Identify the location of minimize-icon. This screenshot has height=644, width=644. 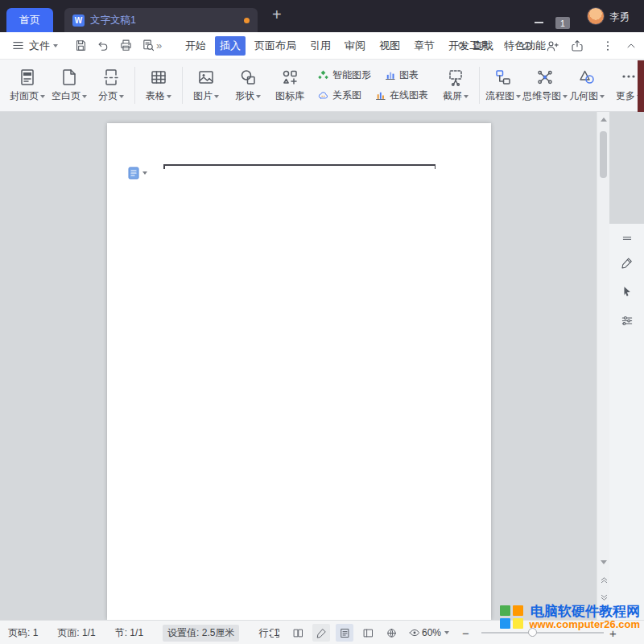
(539, 23).